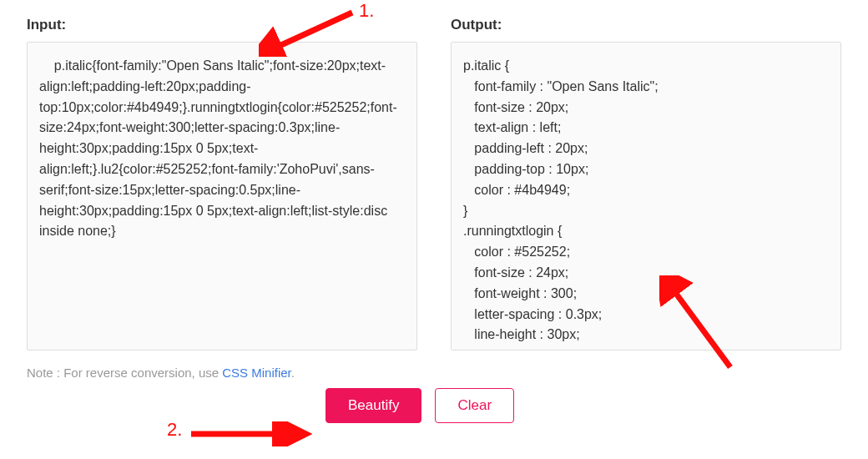 The height and width of the screenshot is (459, 868). Describe the element at coordinates (646, 25) in the screenshot. I see `output-label: Output:` at that location.